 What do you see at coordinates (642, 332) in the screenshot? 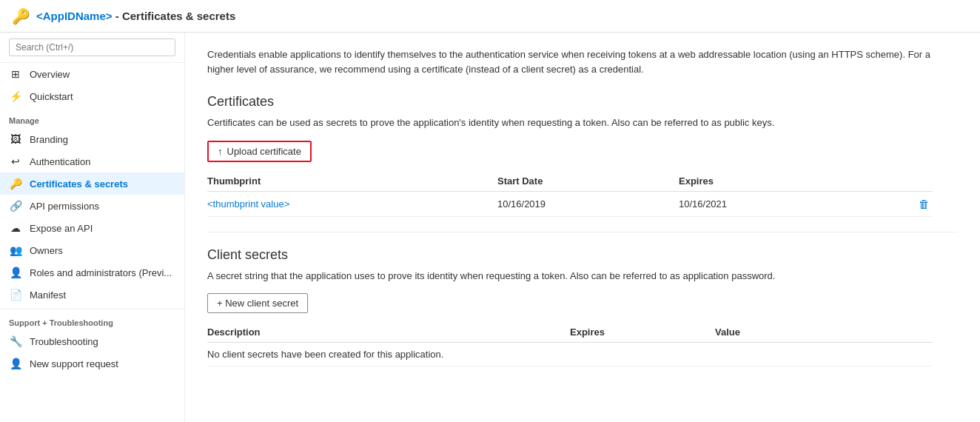
I see `col-header-expires-cs: Expires` at bounding box center [642, 332].